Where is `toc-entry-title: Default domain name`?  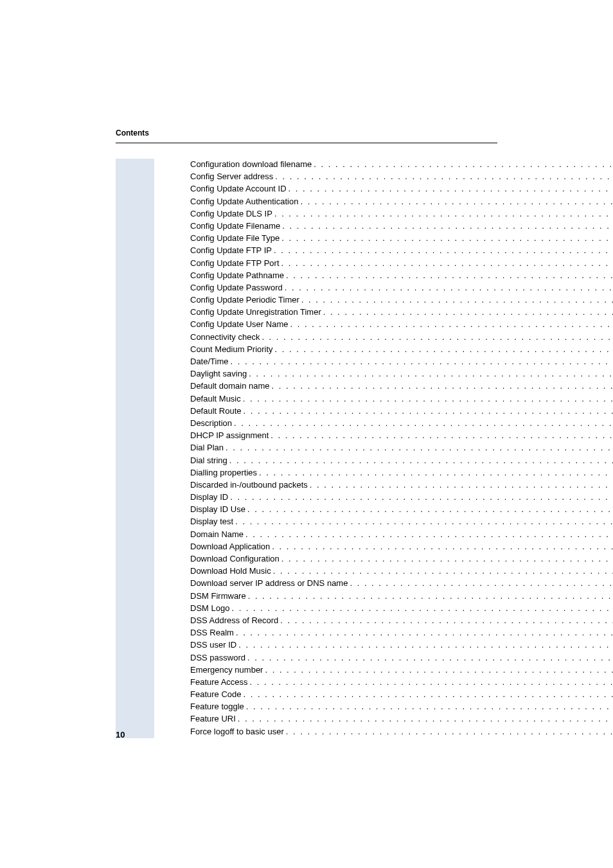 toc-entry-title: Default domain name is located at coordinates (230, 386).